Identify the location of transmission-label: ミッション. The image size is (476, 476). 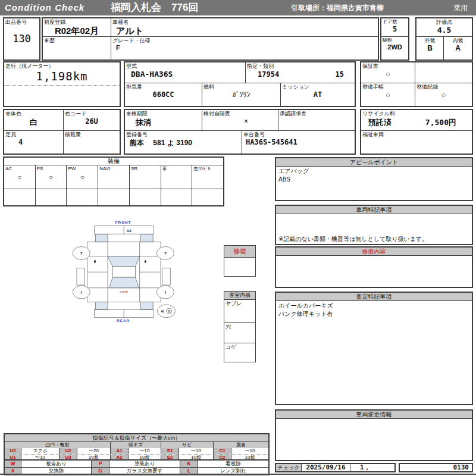
(318, 87).